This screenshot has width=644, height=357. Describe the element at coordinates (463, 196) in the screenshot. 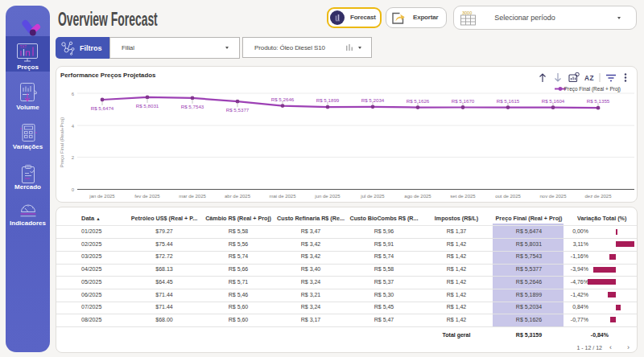

I see `svg-text: set de 2025` at that location.